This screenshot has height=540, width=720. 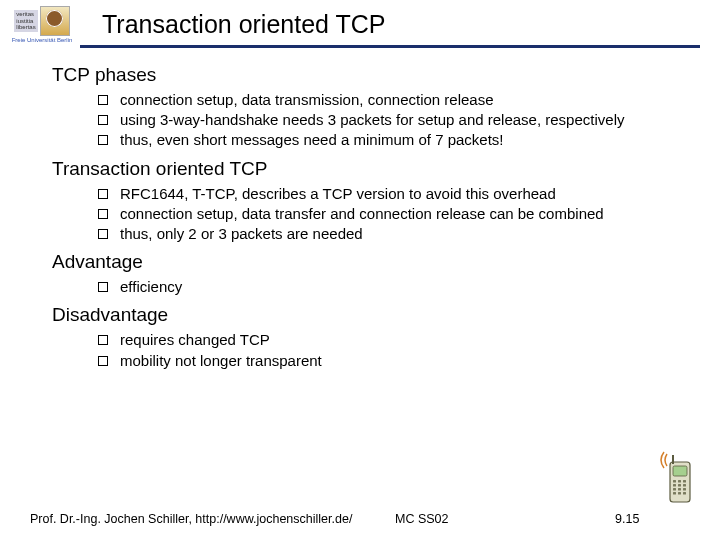 I want to click on bullet-list: connection setup, data transmission, con…, so click(x=371, y=120).